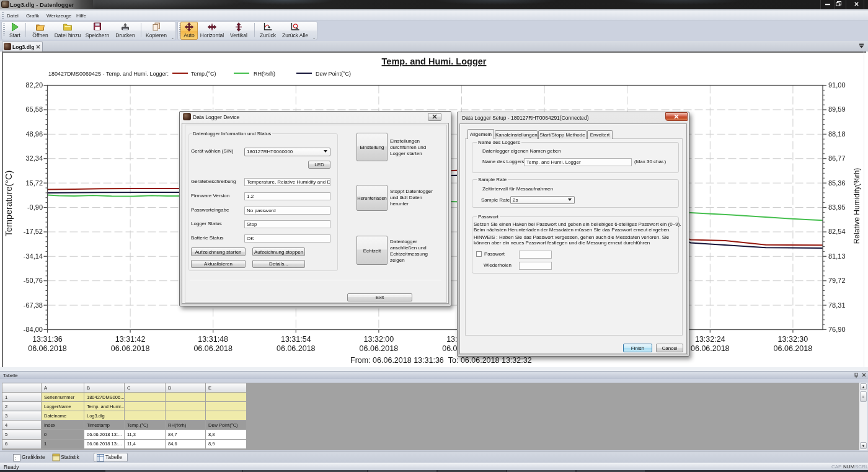 The height and width of the screenshot is (472, 868). I want to click on svg-text: 78,31, so click(837, 305).